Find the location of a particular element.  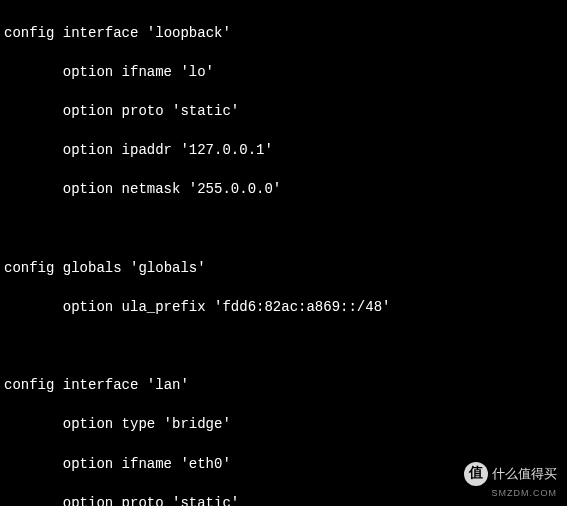

config-header: config globals 'globals' is located at coordinates (284, 269).